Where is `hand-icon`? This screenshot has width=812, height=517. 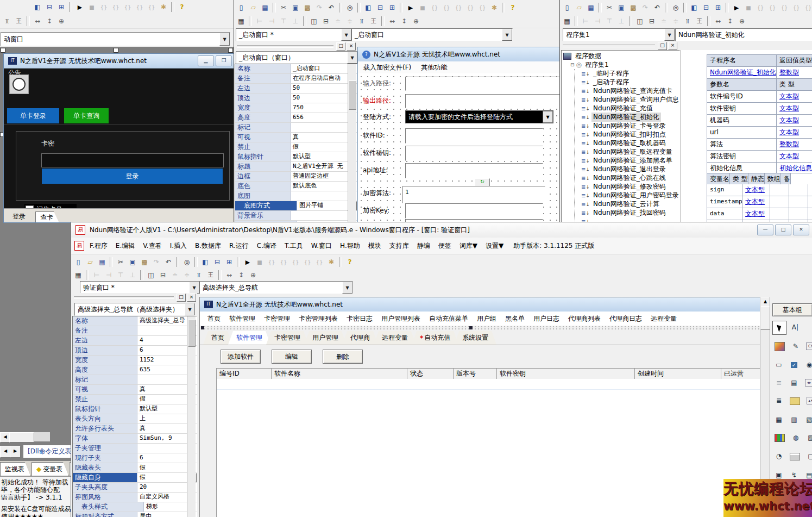
hand-icon is located at coordinates (163, 7).